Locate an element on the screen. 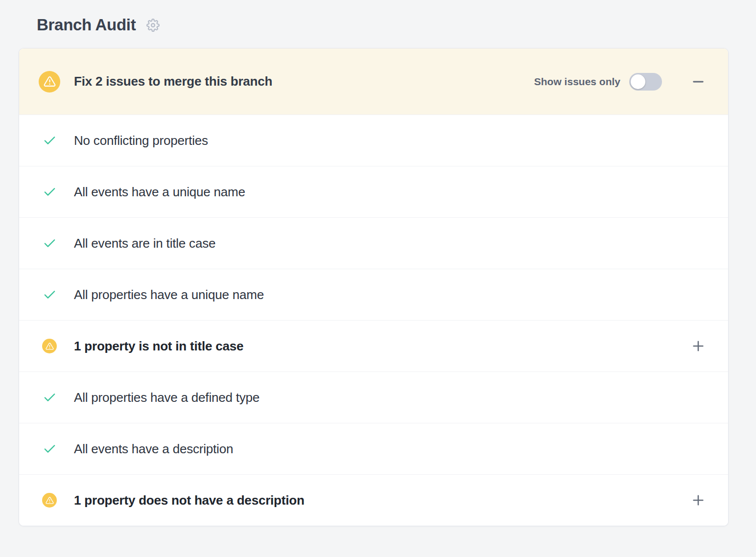 This screenshot has width=756, height=557. audit-check-label: All events have a unique name is located at coordinates (160, 192).